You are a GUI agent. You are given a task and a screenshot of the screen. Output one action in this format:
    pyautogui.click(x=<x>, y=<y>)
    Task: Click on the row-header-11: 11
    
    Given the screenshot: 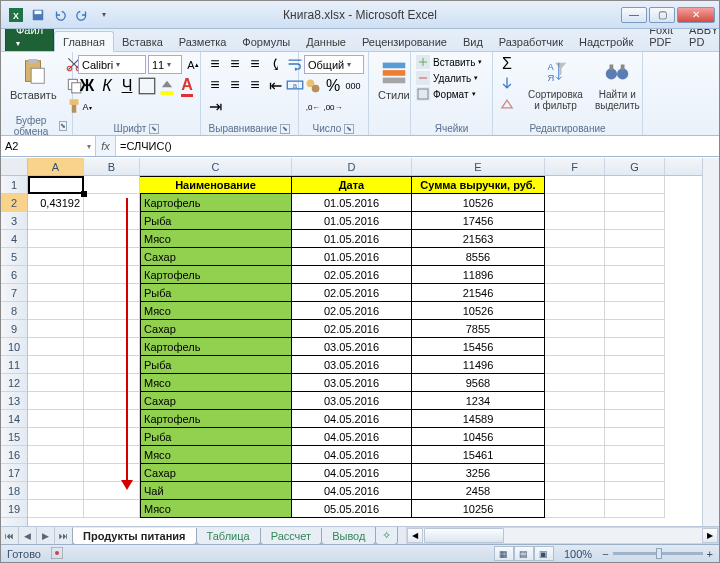 What is the action you would take?
    pyautogui.click(x=14, y=365)
    